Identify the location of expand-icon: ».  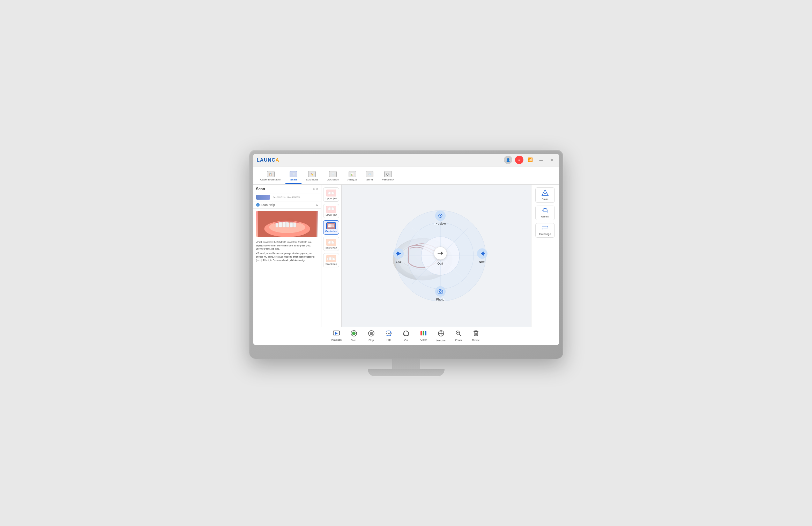
(317, 188).